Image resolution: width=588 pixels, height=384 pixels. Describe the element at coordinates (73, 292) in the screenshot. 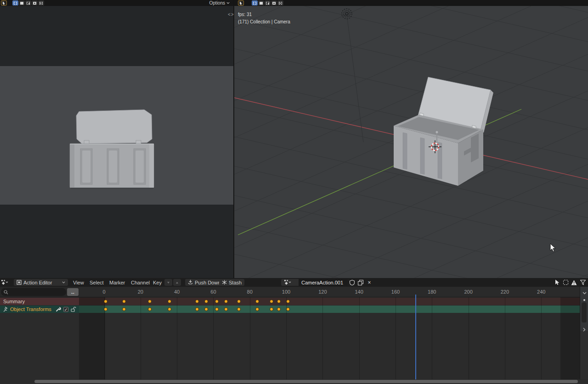

I see `expand-channels-button: ↔` at that location.